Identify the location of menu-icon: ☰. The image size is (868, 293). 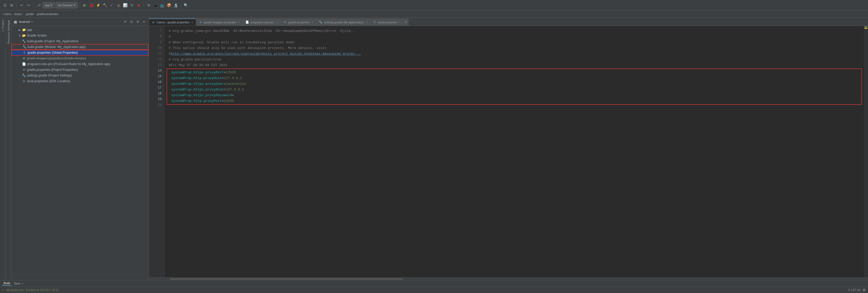
(5, 5).